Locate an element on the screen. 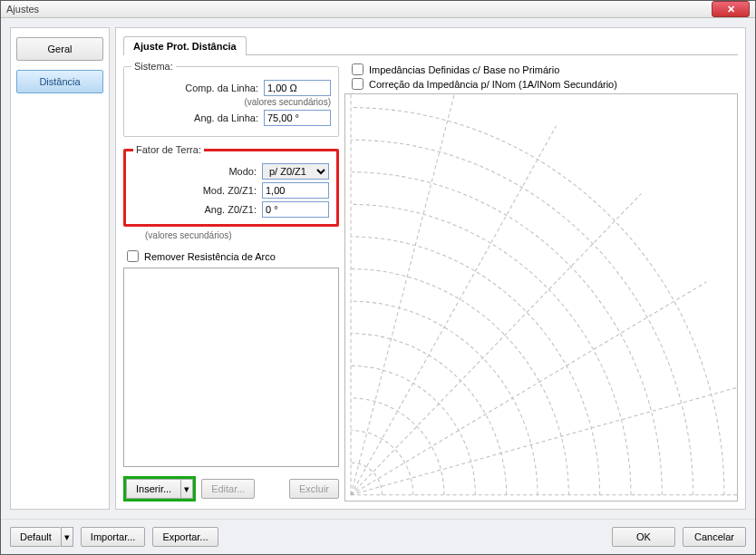 The width and height of the screenshot is (756, 555). exportar-button: Exportar... is located at coordinates (185, 537).